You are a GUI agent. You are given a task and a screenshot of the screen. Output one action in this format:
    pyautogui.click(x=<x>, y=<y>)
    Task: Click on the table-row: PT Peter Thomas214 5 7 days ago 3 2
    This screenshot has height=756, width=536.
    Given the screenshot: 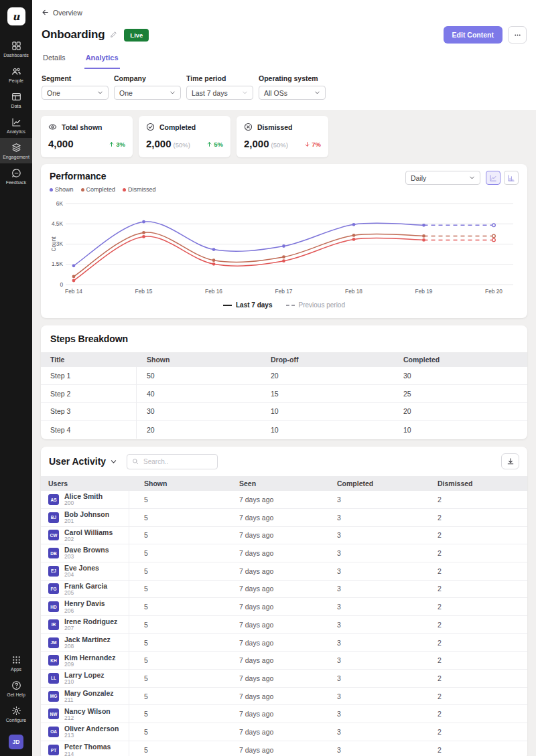 What is the action you would take?
    pyautogui.click(x=284, y=749)
    